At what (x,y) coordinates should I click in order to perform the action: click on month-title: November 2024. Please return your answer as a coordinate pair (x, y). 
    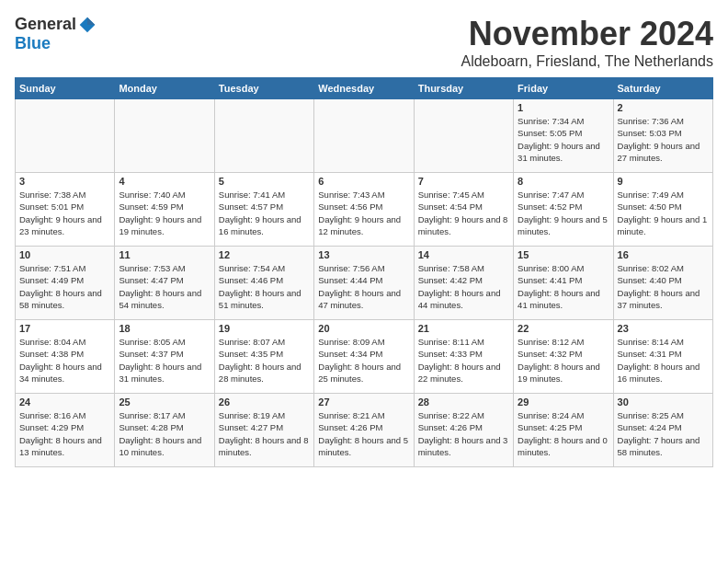
    Looking at the image, I should click on (586, 34).